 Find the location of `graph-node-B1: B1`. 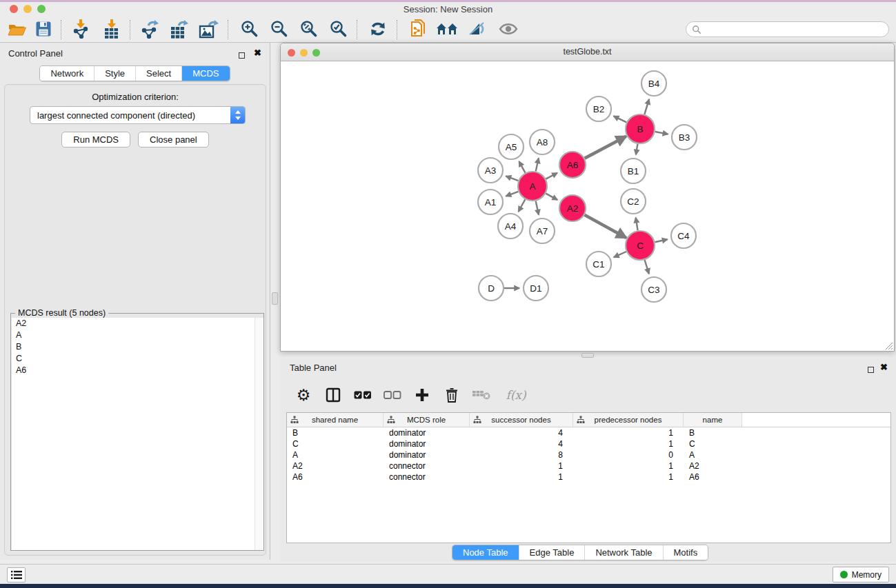

graph-node-B1: B1 is located at coordinates (633, 171).